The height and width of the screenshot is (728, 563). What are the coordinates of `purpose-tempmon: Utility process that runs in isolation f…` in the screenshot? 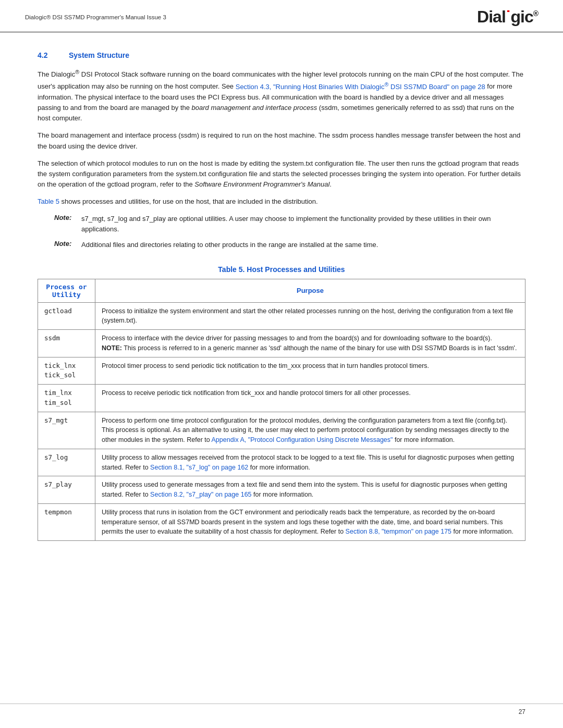 It's located at (311, 522).